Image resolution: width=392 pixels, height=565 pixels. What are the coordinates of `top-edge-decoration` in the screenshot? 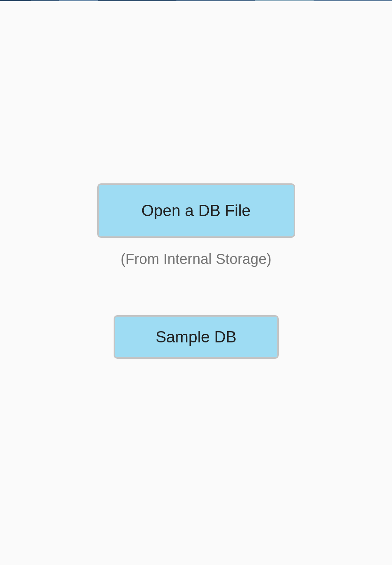 It's located at (196, 1).